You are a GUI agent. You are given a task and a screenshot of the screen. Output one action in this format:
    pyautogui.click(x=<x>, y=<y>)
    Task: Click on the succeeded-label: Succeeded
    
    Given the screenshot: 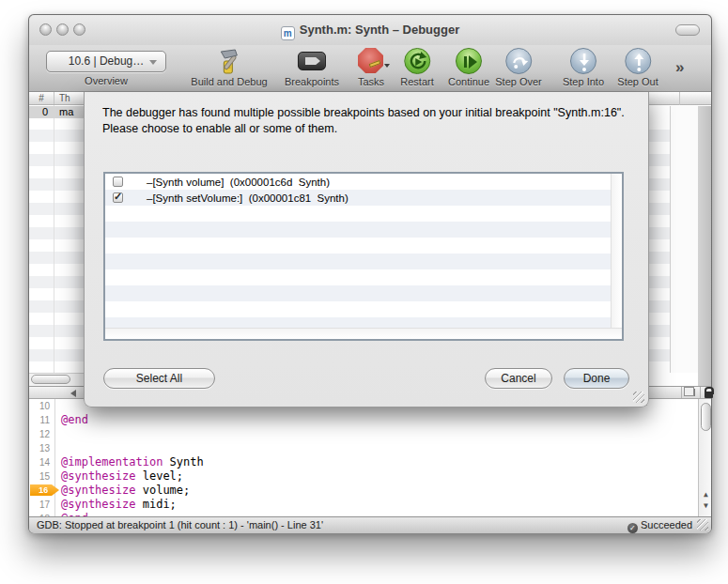 What is the action you would take?
    pyautogui.click(x=667, y=525)
    